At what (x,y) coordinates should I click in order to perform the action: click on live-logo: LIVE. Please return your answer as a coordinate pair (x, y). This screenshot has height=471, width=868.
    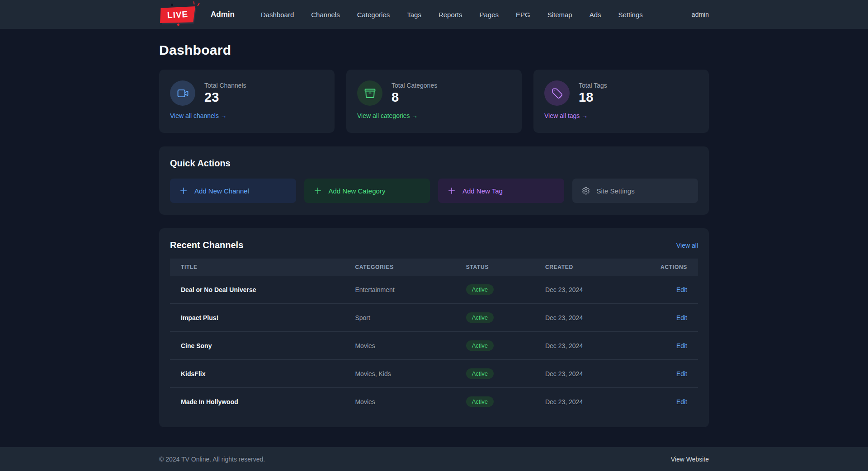
    Looking at the image, I should click on (179, 14).